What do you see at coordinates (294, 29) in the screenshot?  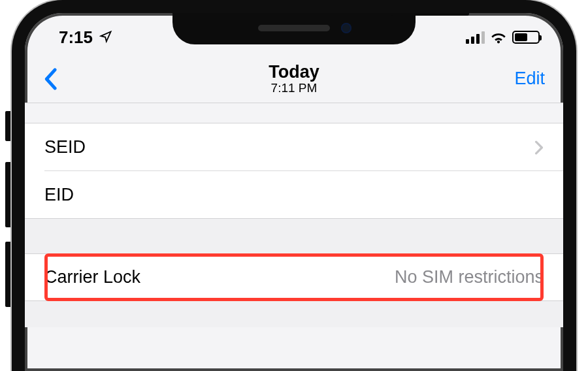 I see `device-notch` at bounding box center [294, 29].